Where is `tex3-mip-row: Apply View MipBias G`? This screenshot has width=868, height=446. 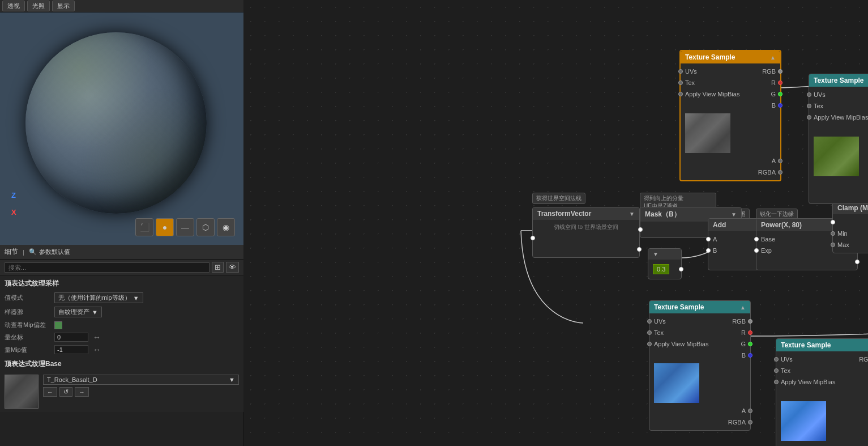 tex3-mip-row: Apply View MipBias G is located at coordinates (700, 344).